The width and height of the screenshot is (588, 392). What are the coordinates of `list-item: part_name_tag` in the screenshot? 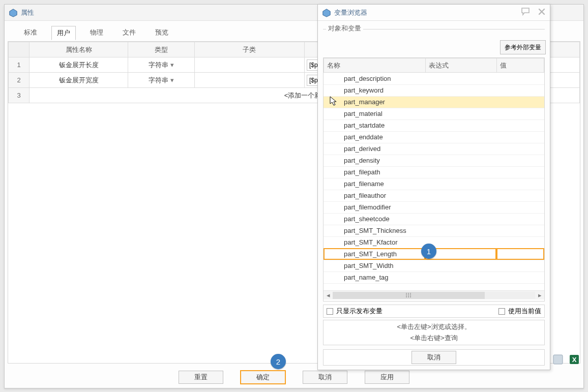 It's located at (434, 278).